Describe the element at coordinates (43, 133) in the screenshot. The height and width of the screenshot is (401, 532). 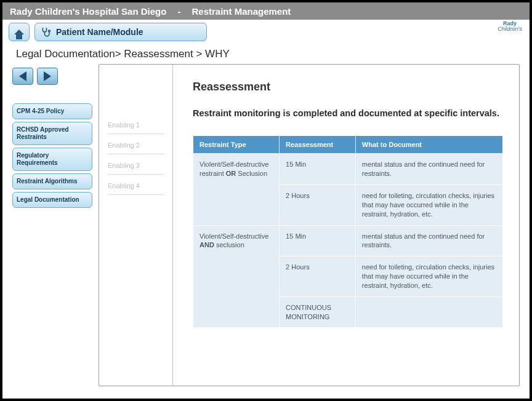
I see `sidebar-label: RCHSD Approved Restraints` at that location.